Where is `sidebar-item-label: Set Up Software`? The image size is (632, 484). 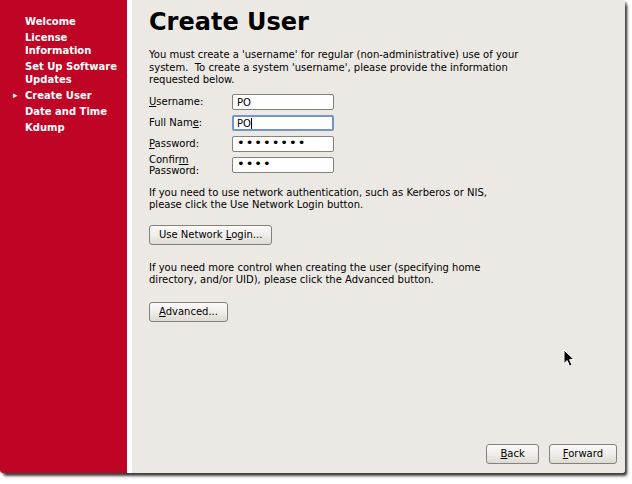 sidebar-item-label: Set Up Software is located at coordinates (74, 66).